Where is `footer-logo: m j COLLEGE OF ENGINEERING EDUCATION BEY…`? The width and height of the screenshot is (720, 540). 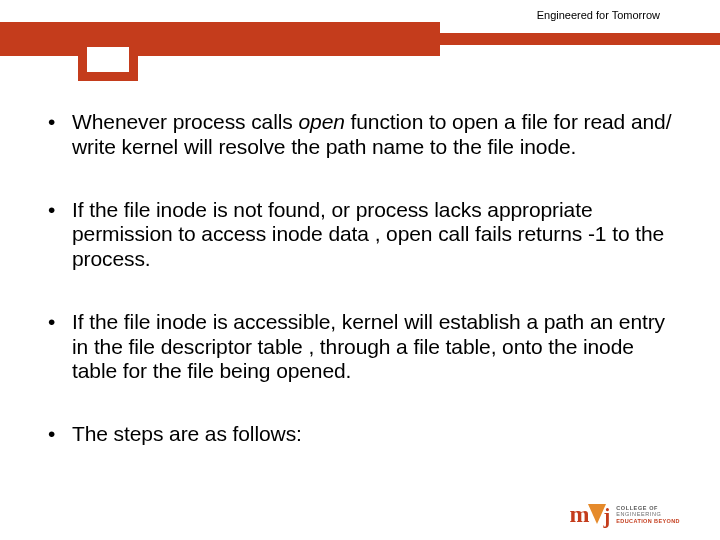
footer-logo: m j COLLEGE OF ENGINEERING EDUCATION BEY… is located at coordinates (625, 512).